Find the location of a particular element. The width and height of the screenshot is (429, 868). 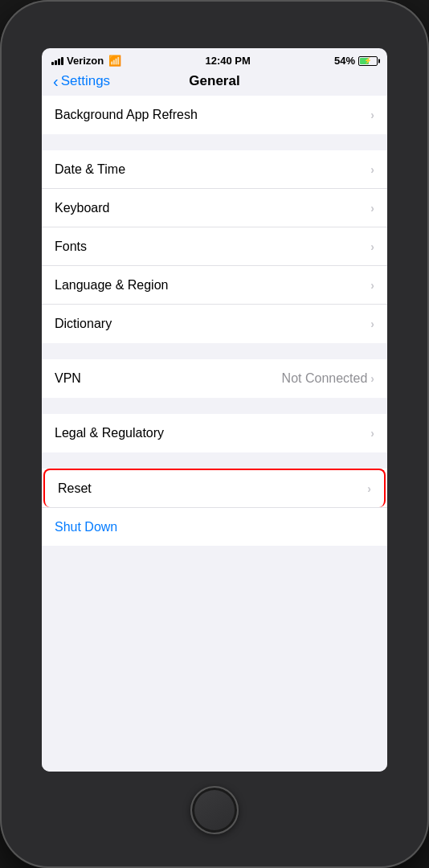

row-legal-regulatory: Legal & Regulatory › is located at coordinates (214, 433).